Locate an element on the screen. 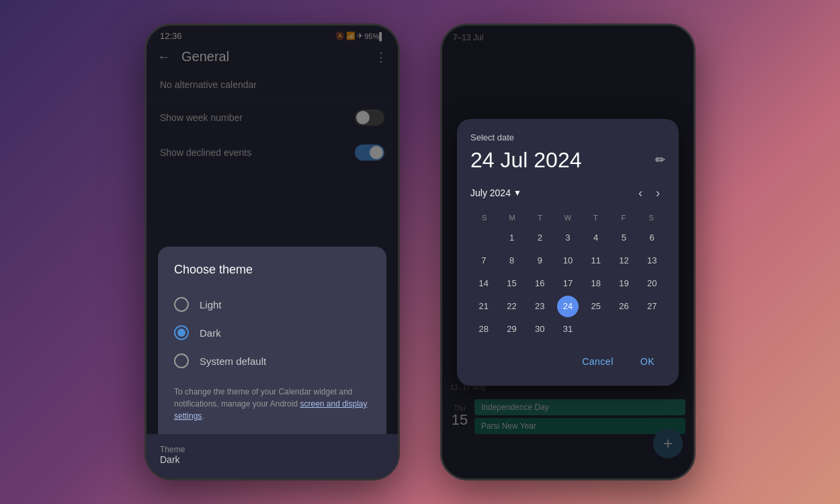  cal-day-22: 22 is located at coordinates (512, 306).